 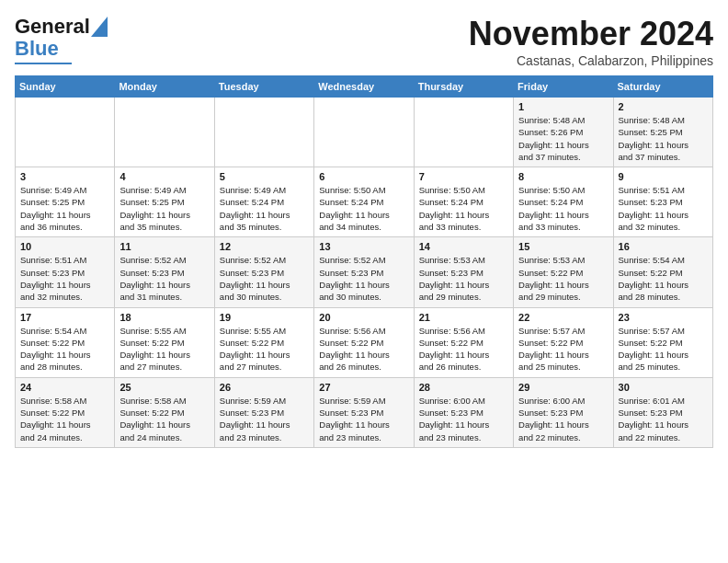 I want to click on day-info: Sunrise: 5:53 AMSunset: 5:23 PMDaylight:…, so click(x=463, y=278).